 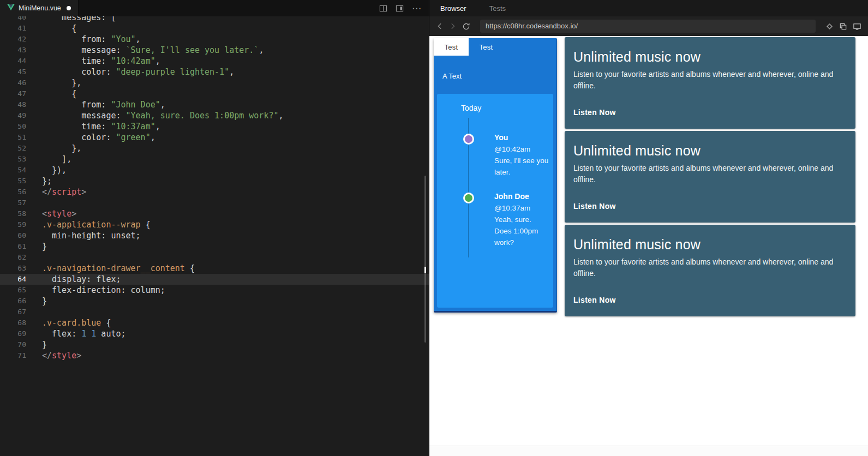 What do you see at coordinates (214, 94) in the screenshot?
I see `code-line: 47 {` at bounding box center [214, 94].